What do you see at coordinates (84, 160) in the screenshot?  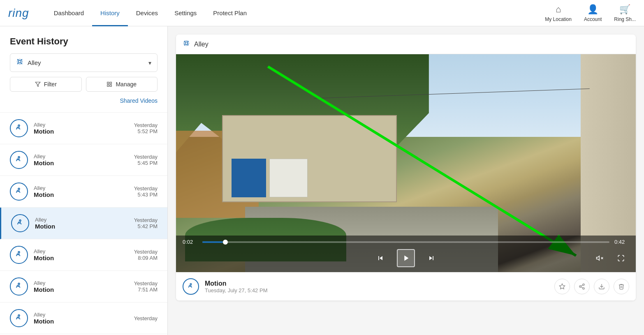 I see `event-item: Alley Motion Yesterday 5:45 PM` at bounding box center [84, 160].